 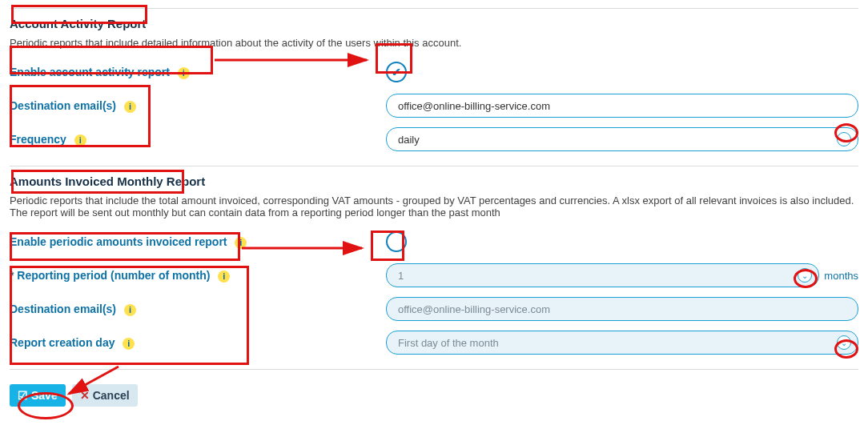 What do you see at coordinates (90, 72) in the screenshot?
I see `enable-activity-label: Enable account activity report` at bounding box center [90, 72].